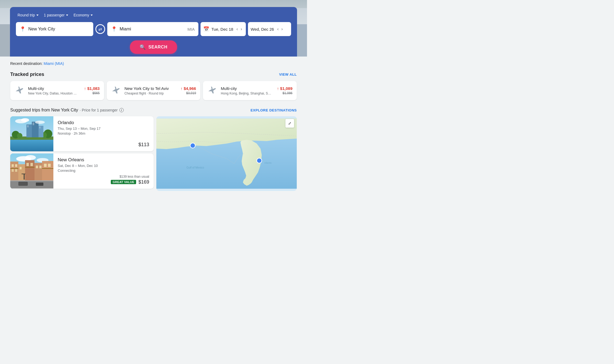 This screenshot has height=364, width=614. Describe the element at coordinates (26, 64) in the screenshot. I see `recent-label: Recent destination:` at that location.